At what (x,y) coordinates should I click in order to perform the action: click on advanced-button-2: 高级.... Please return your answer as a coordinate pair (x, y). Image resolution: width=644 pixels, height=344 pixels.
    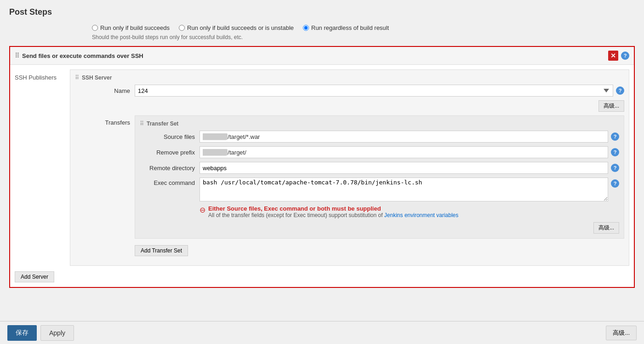
    Looking at the image, I should click on (606, 228).